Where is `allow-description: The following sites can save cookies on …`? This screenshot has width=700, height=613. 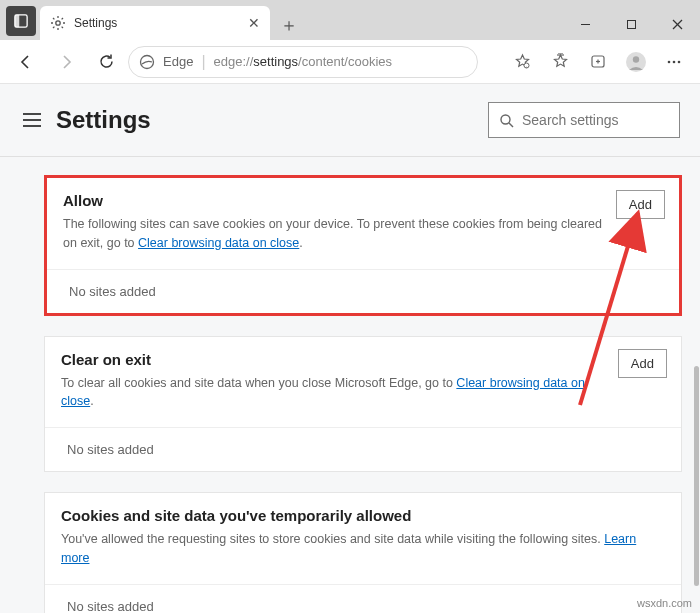 allow-description: The following sites can save cookies on … is located at coordinates (363, 234).